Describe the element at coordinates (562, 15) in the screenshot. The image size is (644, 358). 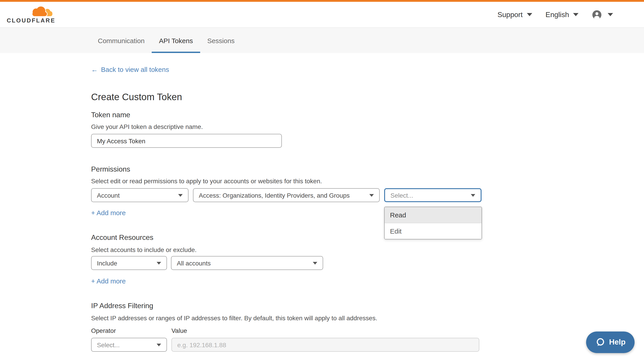
I see `language-menu: English` at that location.